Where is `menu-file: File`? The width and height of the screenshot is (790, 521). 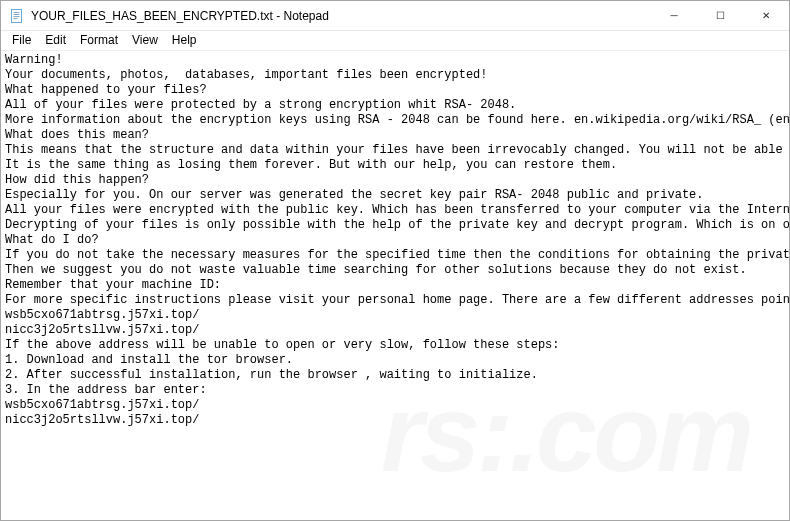
menu-file: File is located at coordinates (22, 40).